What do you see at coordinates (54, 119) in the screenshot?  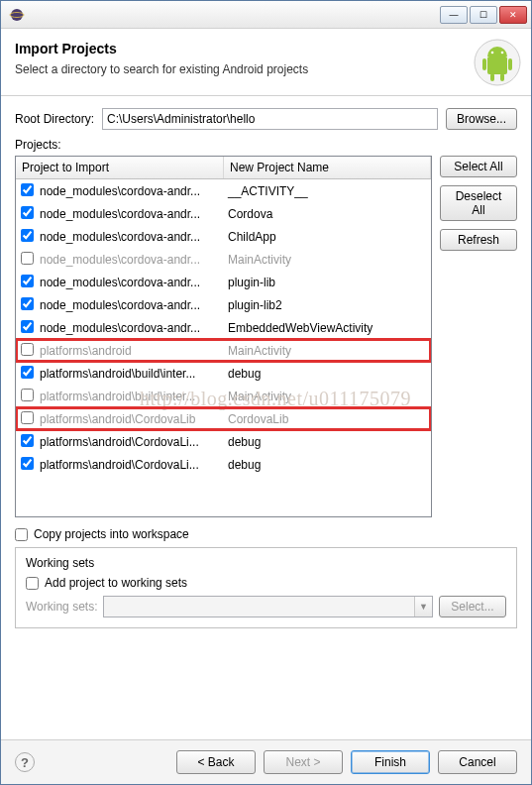 I see `root-directory-label: Root Directory:` at bounding box center [54, 119].